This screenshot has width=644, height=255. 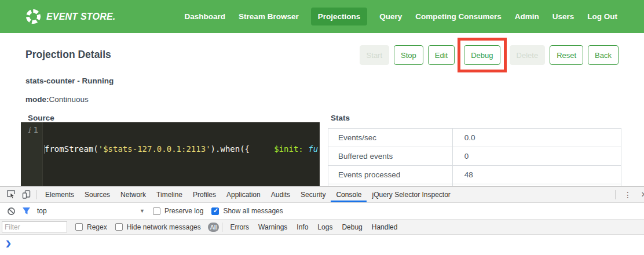 I want to click on reset-button: Reset, so click(x=566, y=55).